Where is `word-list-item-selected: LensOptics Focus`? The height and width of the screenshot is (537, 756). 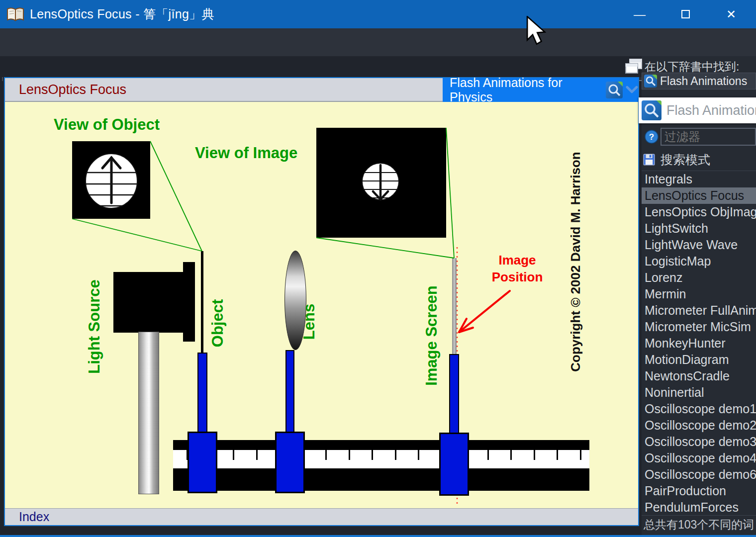 word-list-item-selected: LensOptics Focus is located at coordinates (699, 196).